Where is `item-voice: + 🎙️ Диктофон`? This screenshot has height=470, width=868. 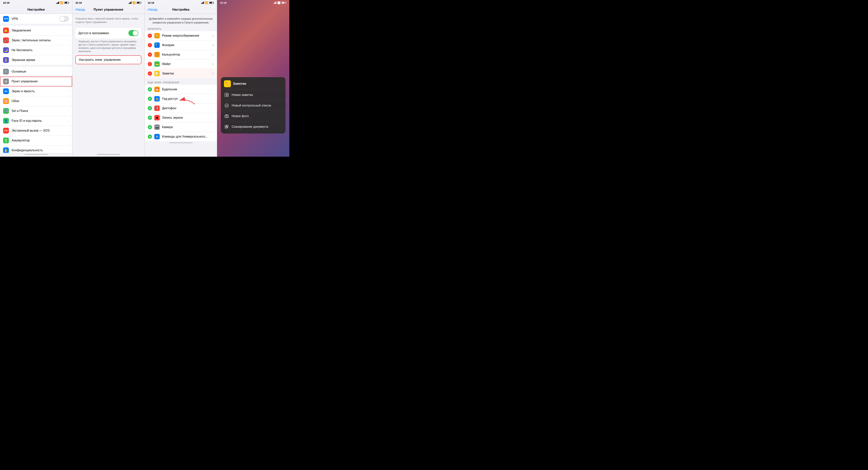
item-voice: + 🎙️ Диктофон is located at coordinates (181, 108).